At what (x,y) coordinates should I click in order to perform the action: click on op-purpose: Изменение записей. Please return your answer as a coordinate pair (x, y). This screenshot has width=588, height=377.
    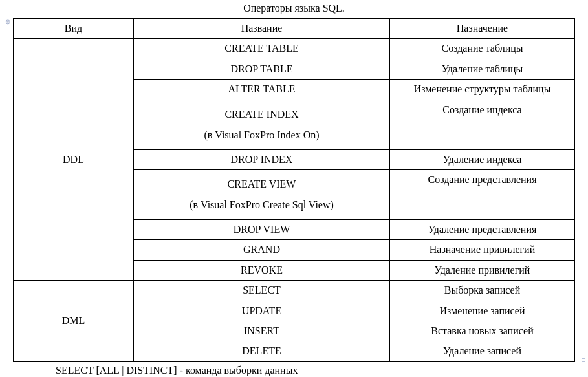
    Looking at the image, I should click on (483, 310).